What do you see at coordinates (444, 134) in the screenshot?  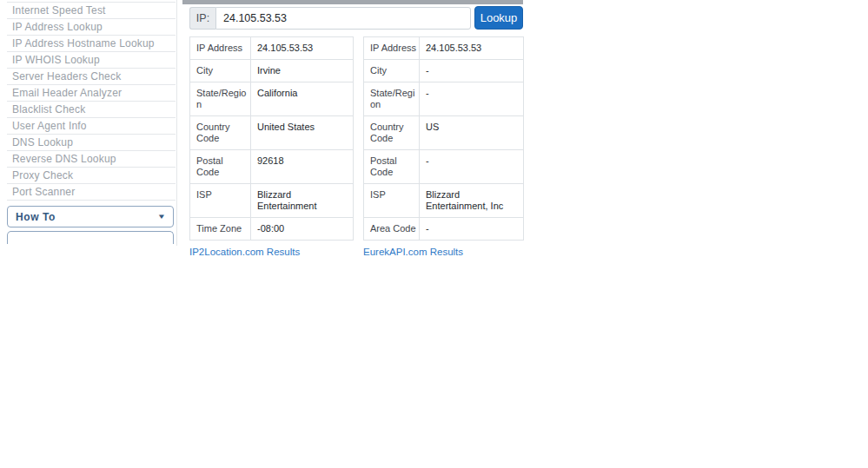 I see `table-row: Country Code US` at bounding box center [444, 134].